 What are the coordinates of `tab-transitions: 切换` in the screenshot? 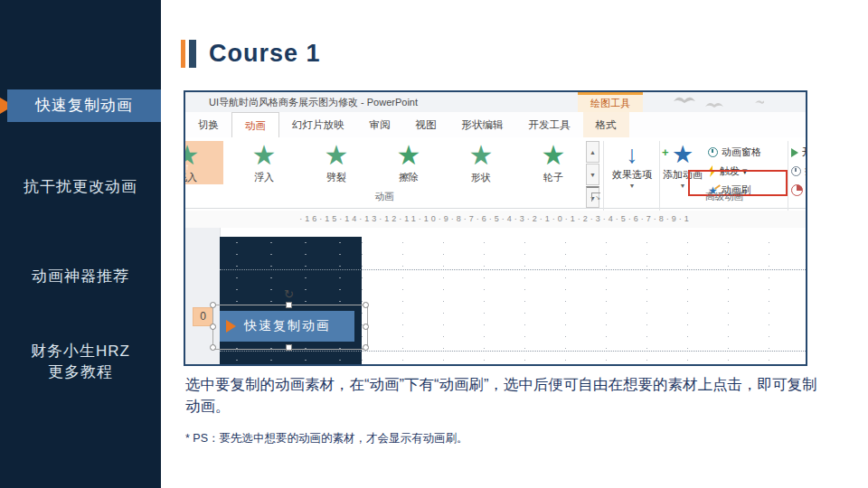 It's located at (208, 125).